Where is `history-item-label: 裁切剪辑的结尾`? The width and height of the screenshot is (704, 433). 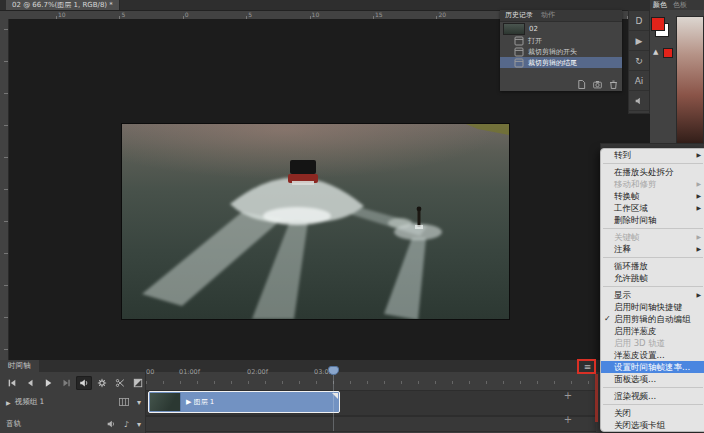 history-item-label: 裁切剪辑的结尾 is located at coordinates (552, 63).